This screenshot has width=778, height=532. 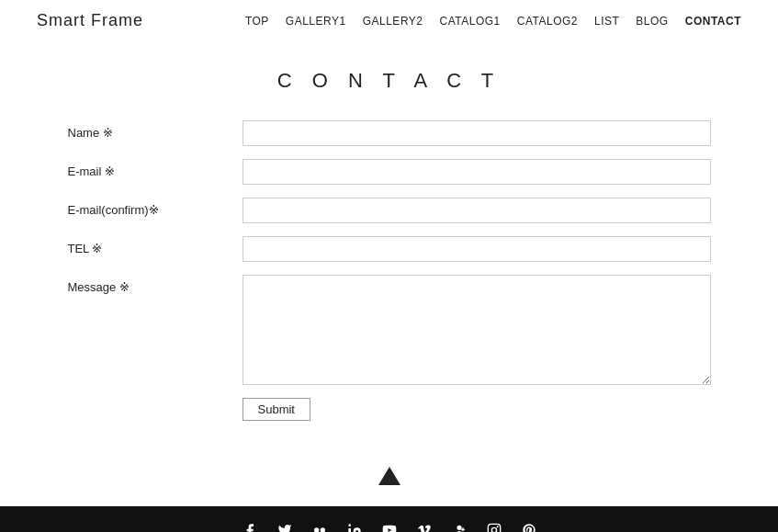 What do you see at coordinates (285, 527) in the screenshot?
I see `twitter-icon` at bounding box center [285, 527].